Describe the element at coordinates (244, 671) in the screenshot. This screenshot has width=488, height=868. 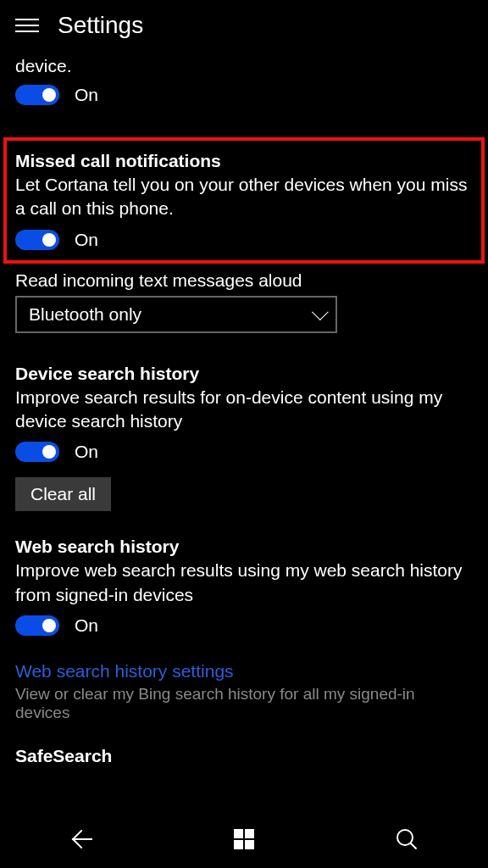
I see `web-history-settings-link: Web search history settings` at that location.